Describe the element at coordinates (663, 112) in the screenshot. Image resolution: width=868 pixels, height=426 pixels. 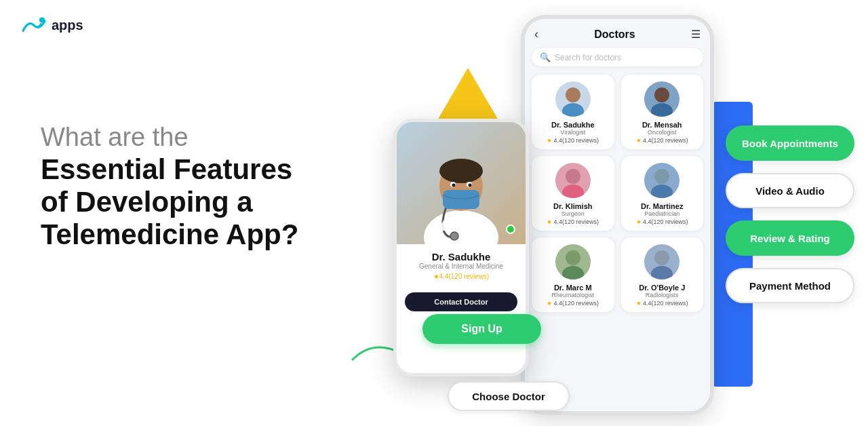
I see `doctor-card-mensah: Dr. Mensah Oncologist ★4.4(120 reviews)` at that location.